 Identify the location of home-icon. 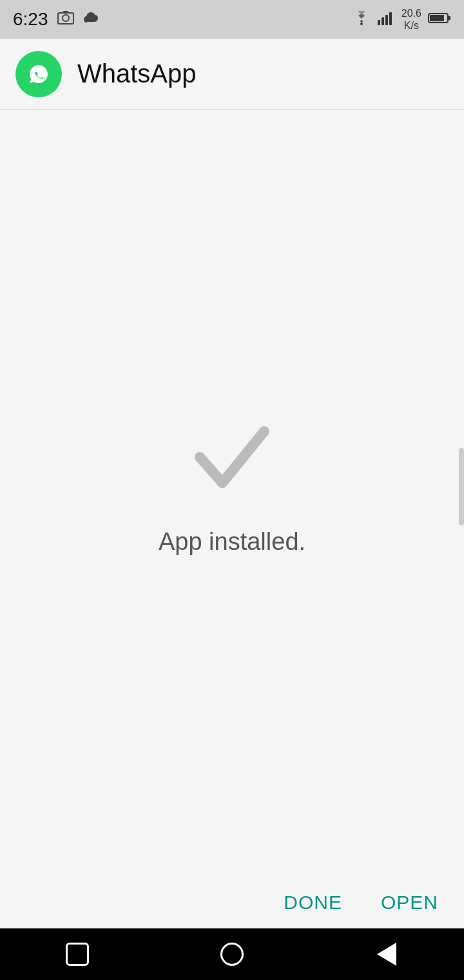
(232, 954).